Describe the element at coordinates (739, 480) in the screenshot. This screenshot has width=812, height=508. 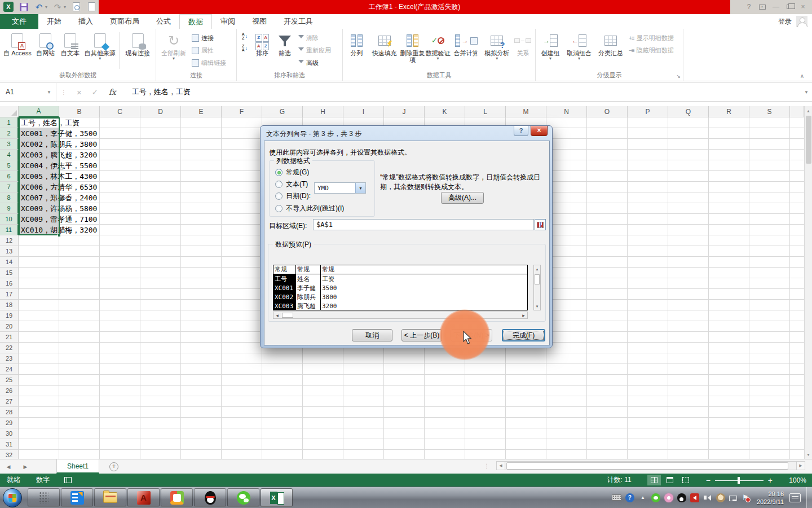
I see `zoom-slider-thumb` at that location.